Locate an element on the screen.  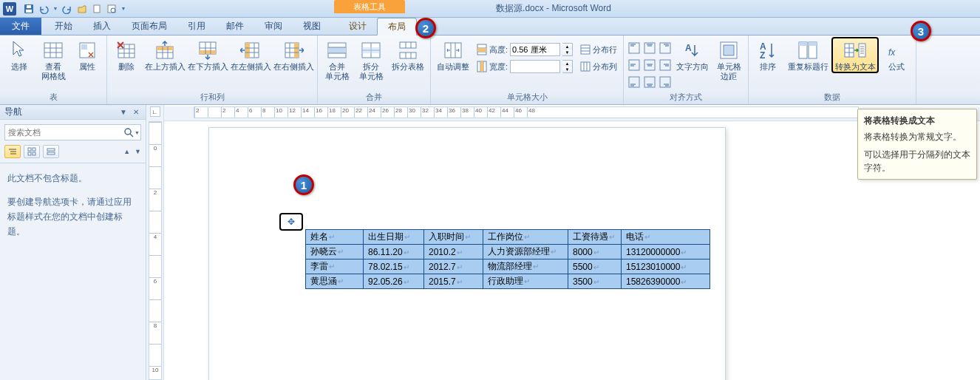
table-header-cell: 入职时间↵ is located at coordinates (454, 237).